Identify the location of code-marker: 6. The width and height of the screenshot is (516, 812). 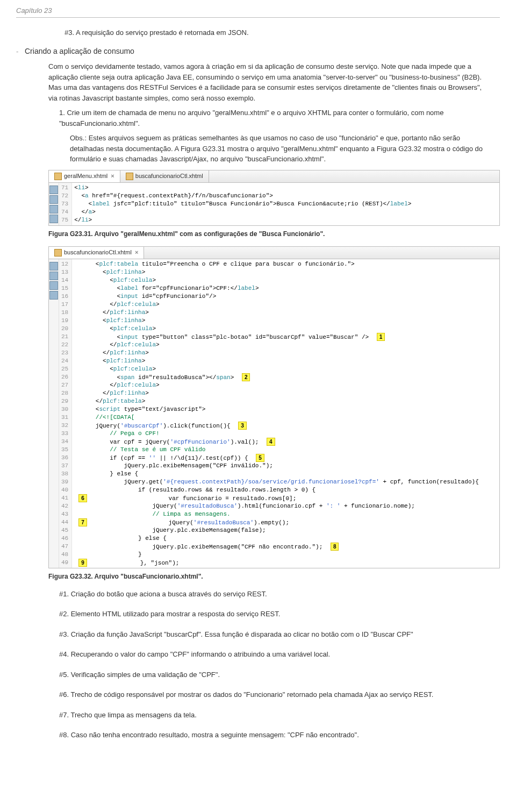
(83, 498).